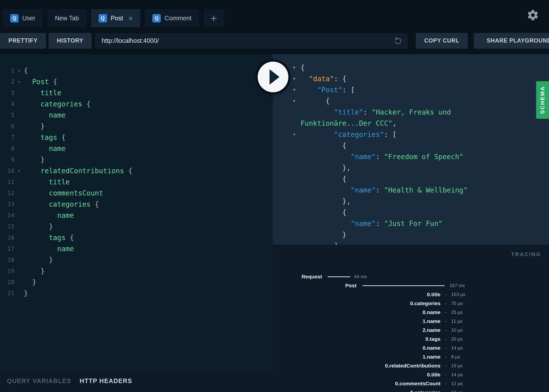 The width and height of the screenshot is (549, 392). Describe the element at coordinates (411, 294) in the screenshot. I see `trace-field-row: 0.title-153 µs` at that location.